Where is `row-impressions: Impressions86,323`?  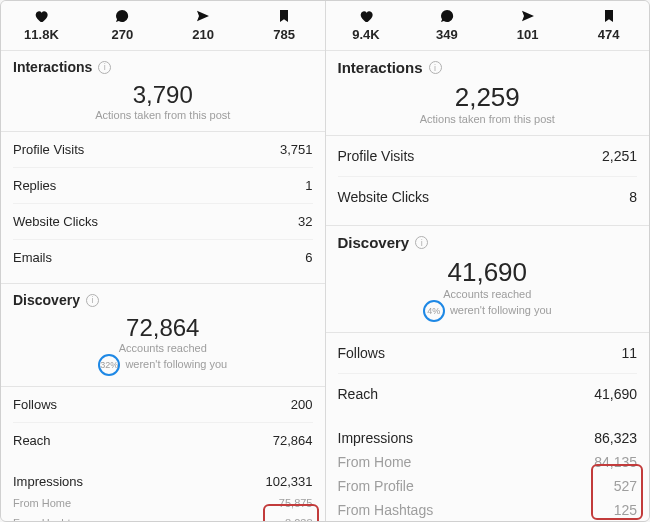 row-impressions: Impressions86,323 is located at coordinates (488, 438).